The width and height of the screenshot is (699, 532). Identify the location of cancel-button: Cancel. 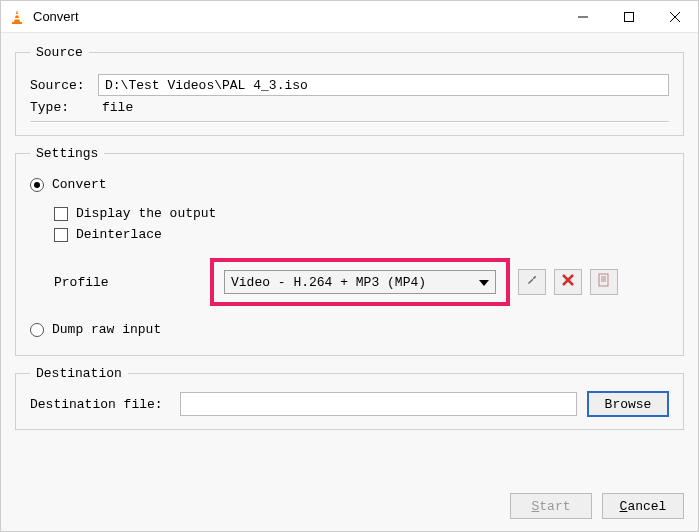
(643, 506).